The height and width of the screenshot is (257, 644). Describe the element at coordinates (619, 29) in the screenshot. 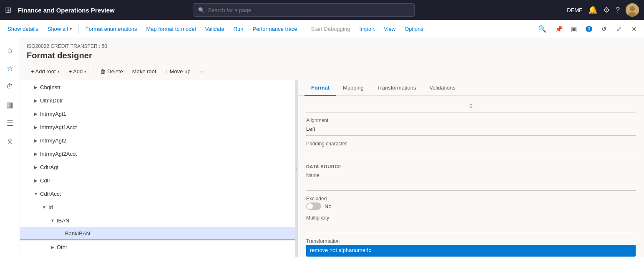

I see `expand-icon: ⤢` at that location.